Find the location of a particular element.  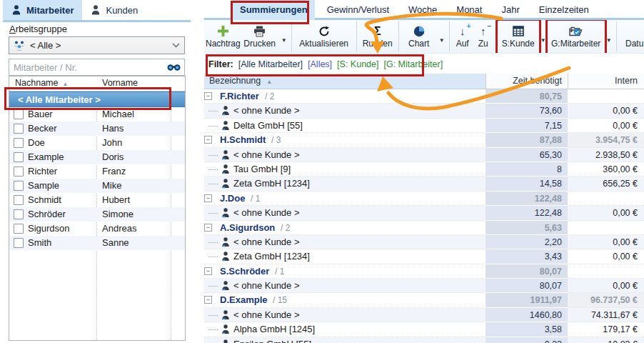

summary-child-row: < ohne Kunde >1460,8074.311,67 € is located at coordinates (424, 315).